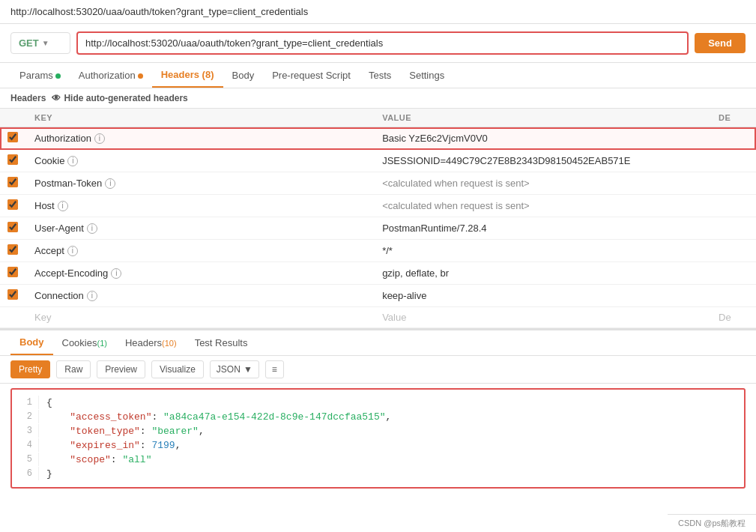  I want to click on preview-btn: Preview, so click(121, 369).